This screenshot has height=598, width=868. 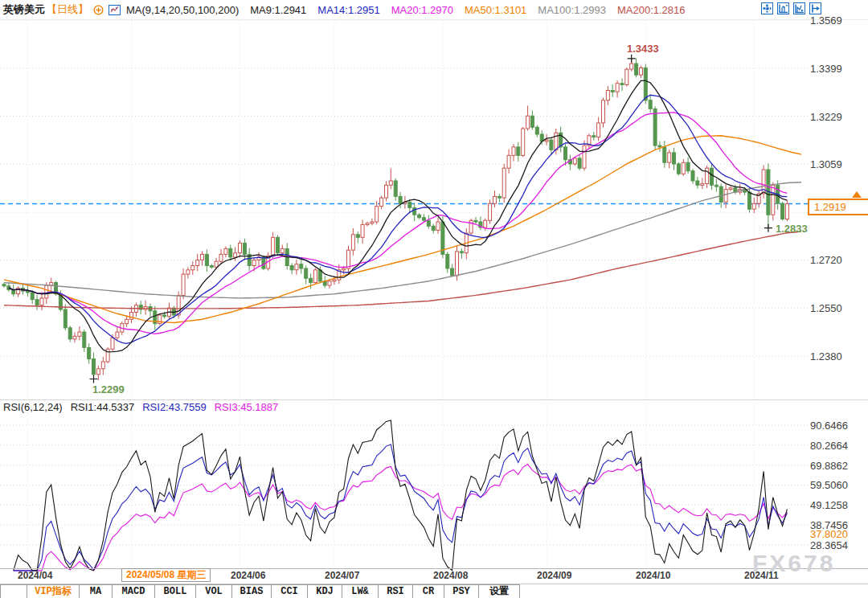 What do you see at coordinates (103, 407) in the screenshot?
I see `rsi-header-item: RSI1:44.5337` at bounding box center [103, 407].